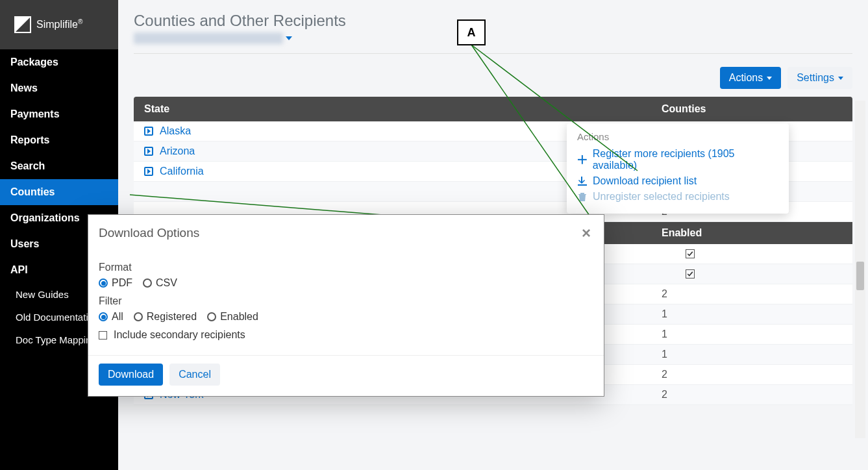 Image resolution: width=868 pixels, height=470 pixels. Describe the element at coordinates (160, 283) in the screenshot. I see `radio-csv: CSV` at that location.